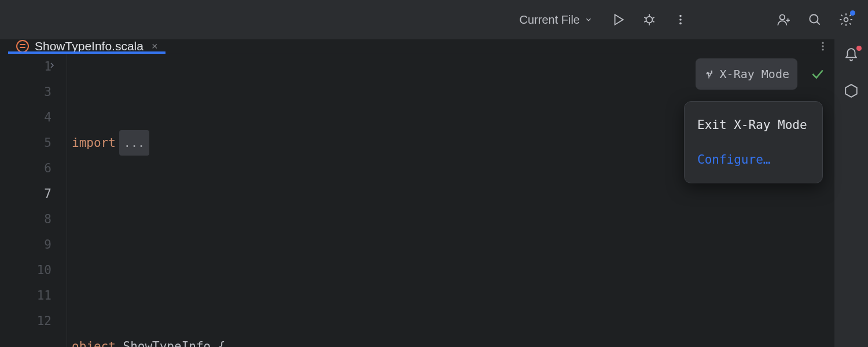 This screenshot has height=347, width=868. Describe the element at coordinates (28, 143) in the screenshot. I see `line-number: 5` at that location.